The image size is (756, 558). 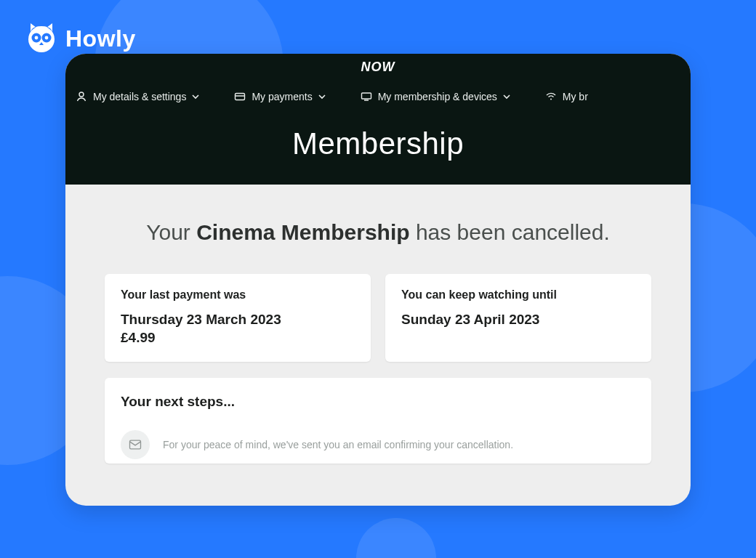 I want to click on info-cards-row: Your last payment was Thursday 23 March …, so click(x=378, y=318).